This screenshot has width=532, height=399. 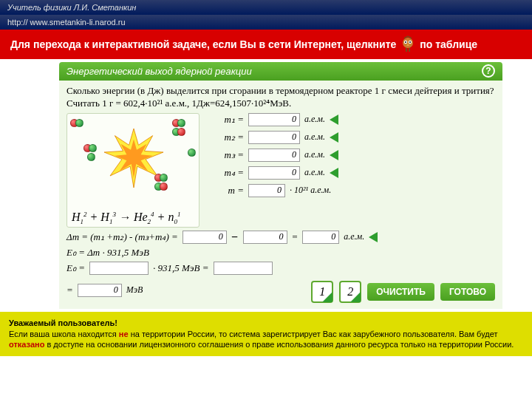 I want to click on site-url: http:// www.smetankin-li.narod.ru, so click(x=266, y=22).